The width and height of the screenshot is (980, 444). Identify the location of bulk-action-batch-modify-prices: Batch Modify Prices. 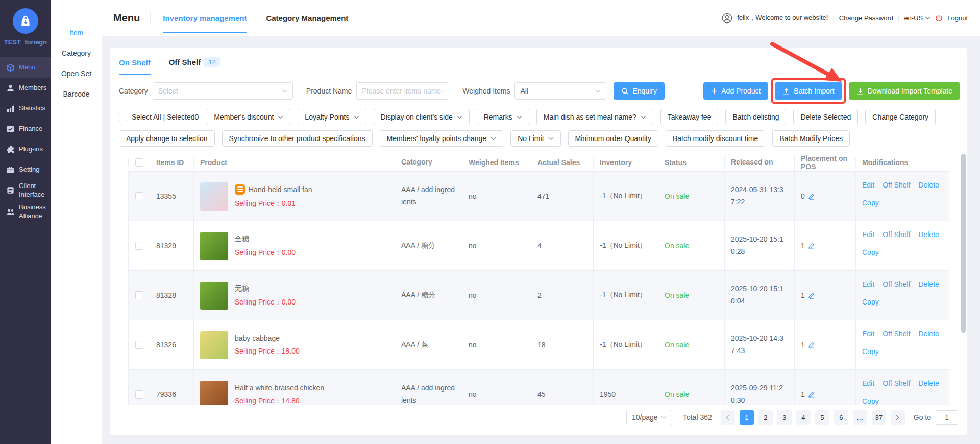
(811, 138).